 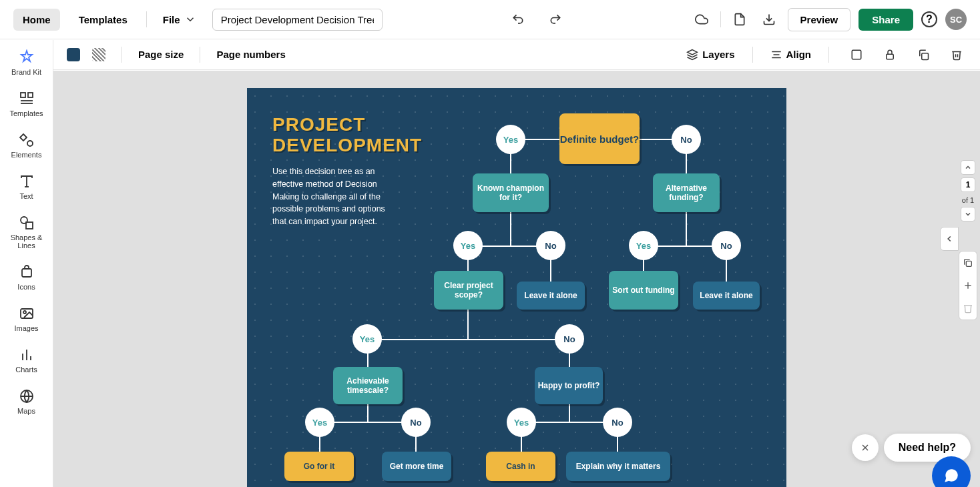 What do you see at coordinates (956, 19) in the screenshot?
I see `avatar: SC` at bounding box center [956, 19].